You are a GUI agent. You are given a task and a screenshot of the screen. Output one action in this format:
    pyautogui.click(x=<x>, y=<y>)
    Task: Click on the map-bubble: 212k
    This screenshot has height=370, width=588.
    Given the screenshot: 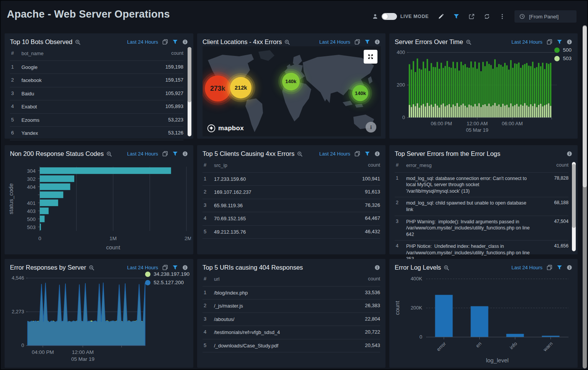 What is the action you would take?
    pyautogui.click(x=241, y=88)
    